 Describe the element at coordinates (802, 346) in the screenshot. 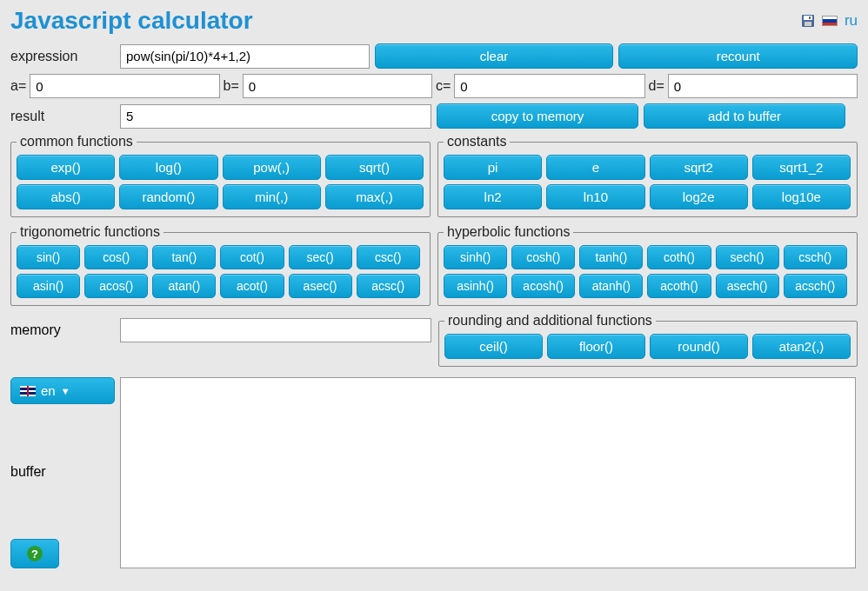

I see `round-button-atan2: atan2(,)` at that location.